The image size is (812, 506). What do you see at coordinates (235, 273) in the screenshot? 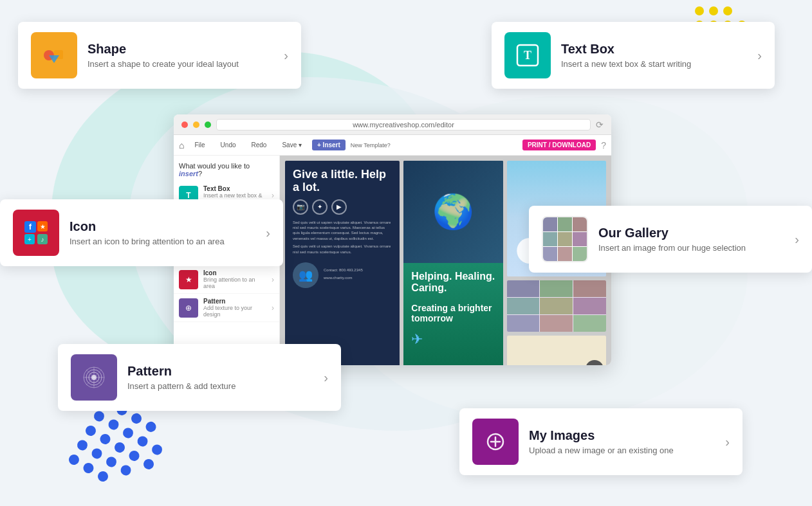
I see `sidebar-icon-label: Icon` at bounding box center [235, 273].